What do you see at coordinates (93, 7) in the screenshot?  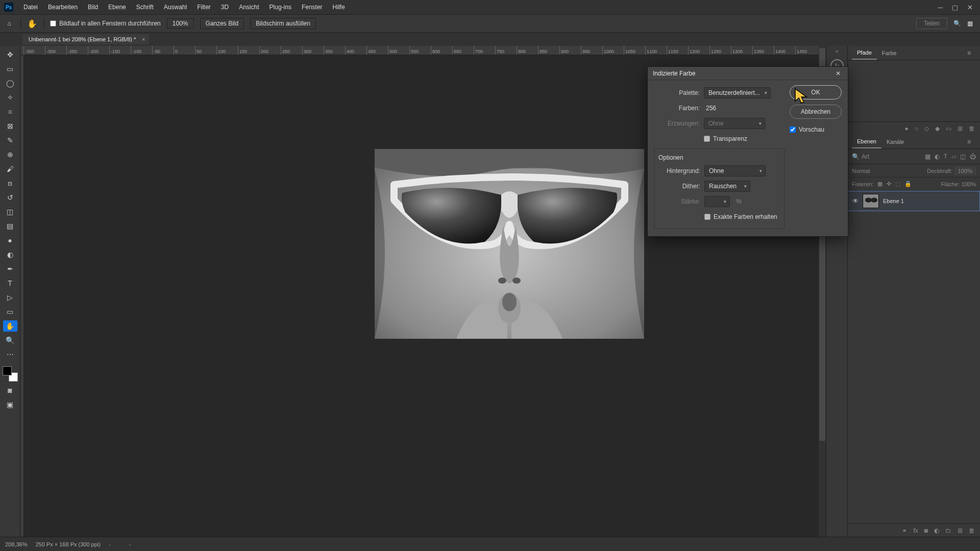 I see `menu-bild: Bild` at bounding box center [93, 7].